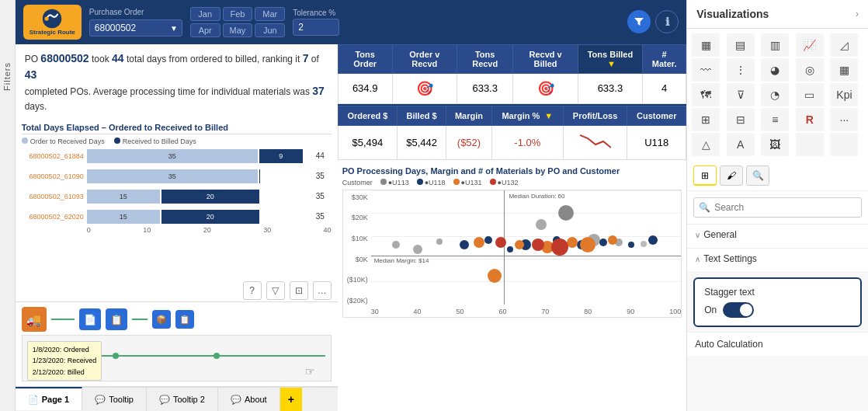 This screenshot has width=868, height=411. What do you see at coordinates (53, 22) in the screenshot?
I see `logo: Strategic Route` at bounding box center [53, 22].